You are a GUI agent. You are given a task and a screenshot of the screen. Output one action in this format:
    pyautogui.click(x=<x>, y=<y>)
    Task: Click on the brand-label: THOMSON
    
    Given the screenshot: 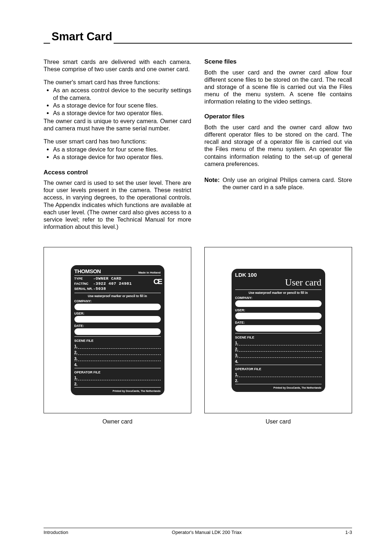 What is the action you would take?
    pyautogui.click(x=88, y=271)
    